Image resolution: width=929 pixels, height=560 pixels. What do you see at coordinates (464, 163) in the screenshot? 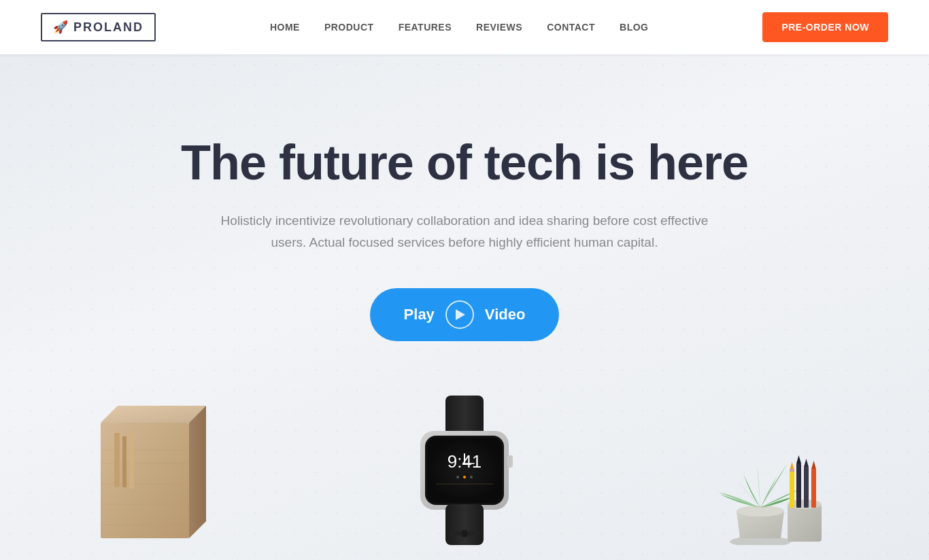
I see `hero-title: The future of tech is here` at bounding box center [464, 163].